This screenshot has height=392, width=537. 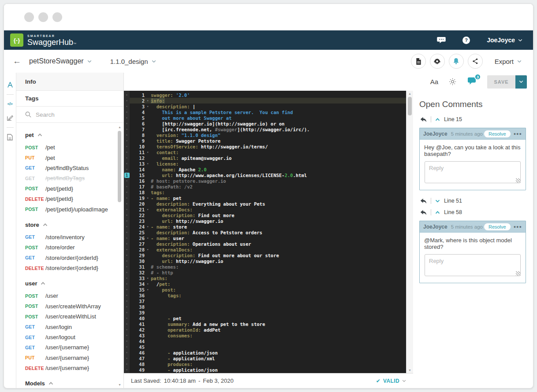 What do you see at coordinates (265, 370) in the screenshot?
I see `code-line: 49 - application/json` at bounding box center [265, 370].